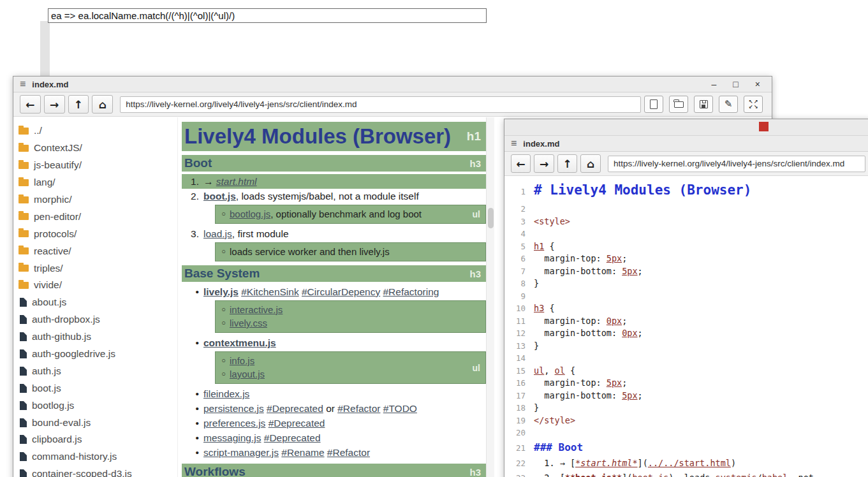 This screenshot has height=477, width=868. I want to click on sidebar-item-clipboard-js: clipboard.js, so click(96, 440).